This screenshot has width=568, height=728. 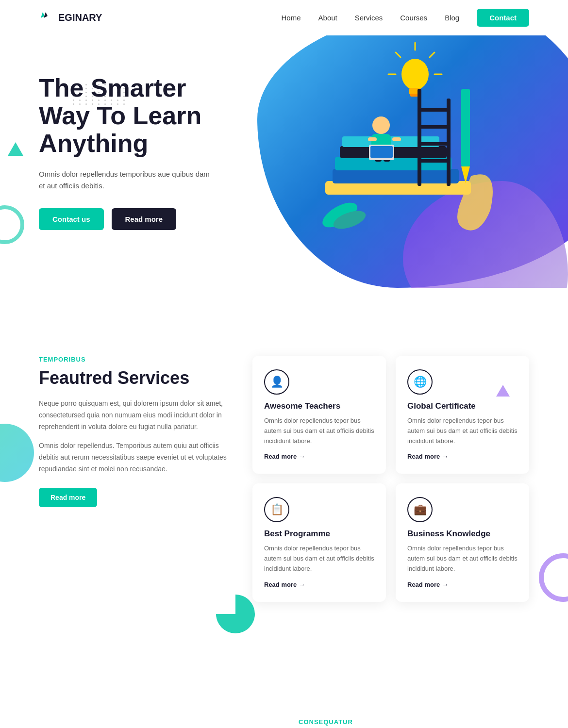 I want to click on features-desc1: Neque porro quisquam est, qui dolorem ip…, so click(x=136, y=415).